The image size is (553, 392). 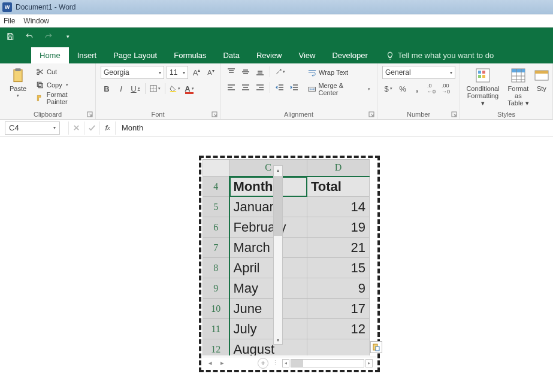 What do you see at coordinates (177, 72) in the screenshot?
I see `font-size-combo: 11▾` at bounding box center [177, 72].